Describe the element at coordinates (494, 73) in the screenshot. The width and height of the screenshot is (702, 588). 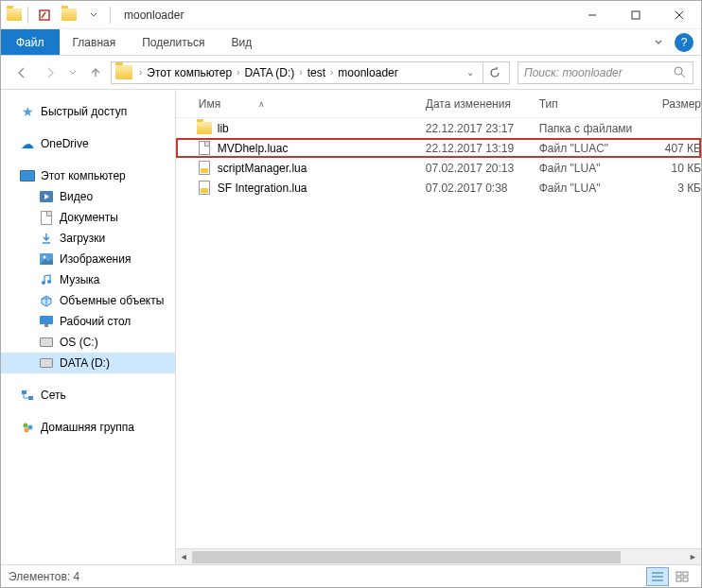
I see `refresh-icon` at that location.